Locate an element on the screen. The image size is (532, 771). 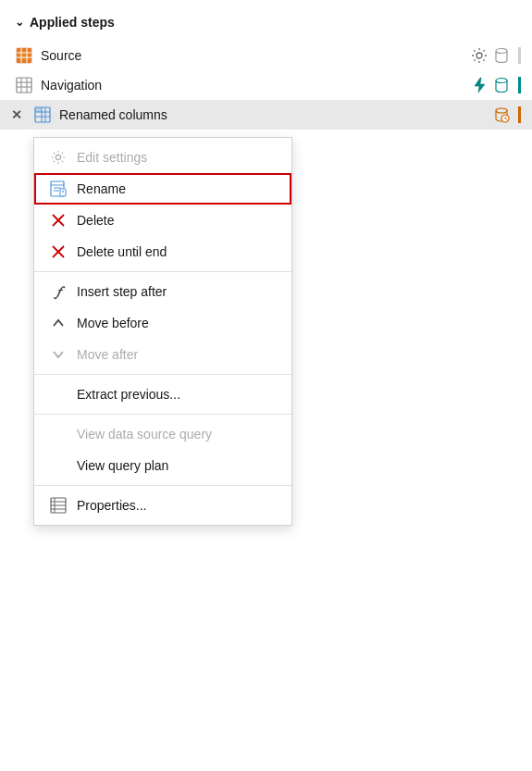
gear-icon is located at coordinates (479, 56).